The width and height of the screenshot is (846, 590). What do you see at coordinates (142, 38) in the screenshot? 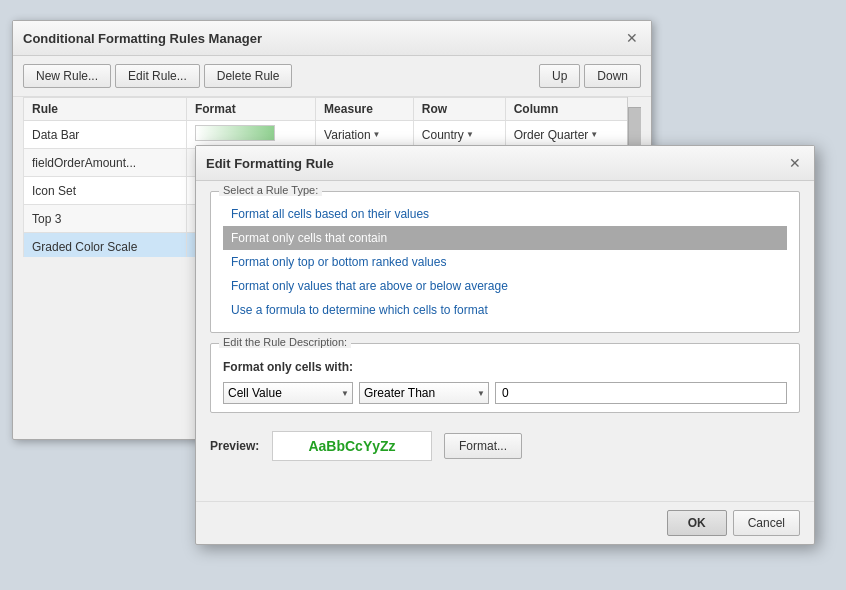
I see `bg-dialog-title: Conditional Formatting Rules Manager` at bounding box center [142, 38].